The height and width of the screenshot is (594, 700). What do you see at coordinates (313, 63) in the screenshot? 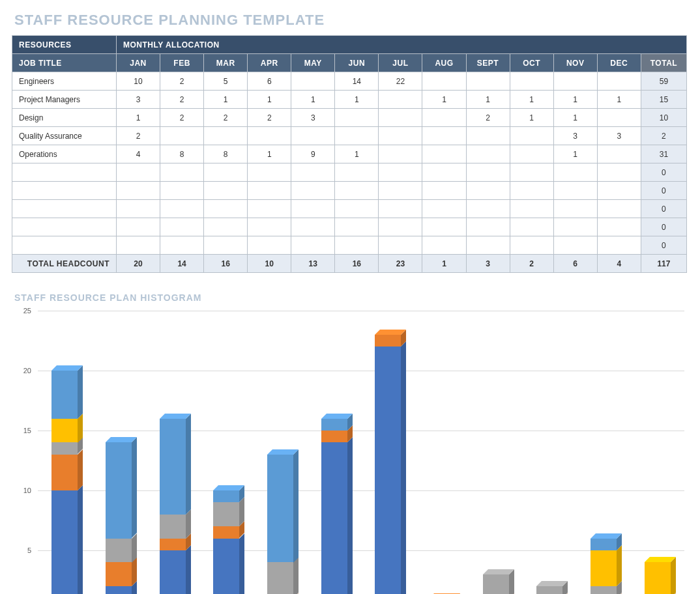
I see `header-month: MAY` at bounding box center [313, 63].